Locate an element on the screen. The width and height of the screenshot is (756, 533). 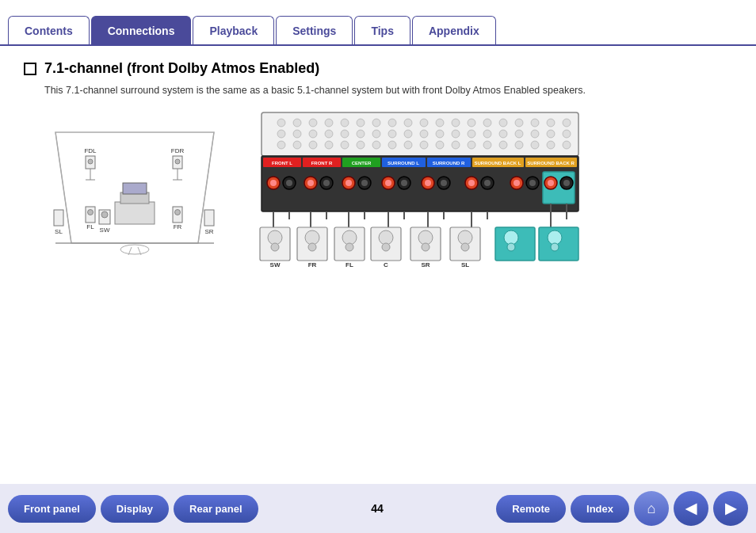
svg-text: FR is located at coordinates (178, 227).